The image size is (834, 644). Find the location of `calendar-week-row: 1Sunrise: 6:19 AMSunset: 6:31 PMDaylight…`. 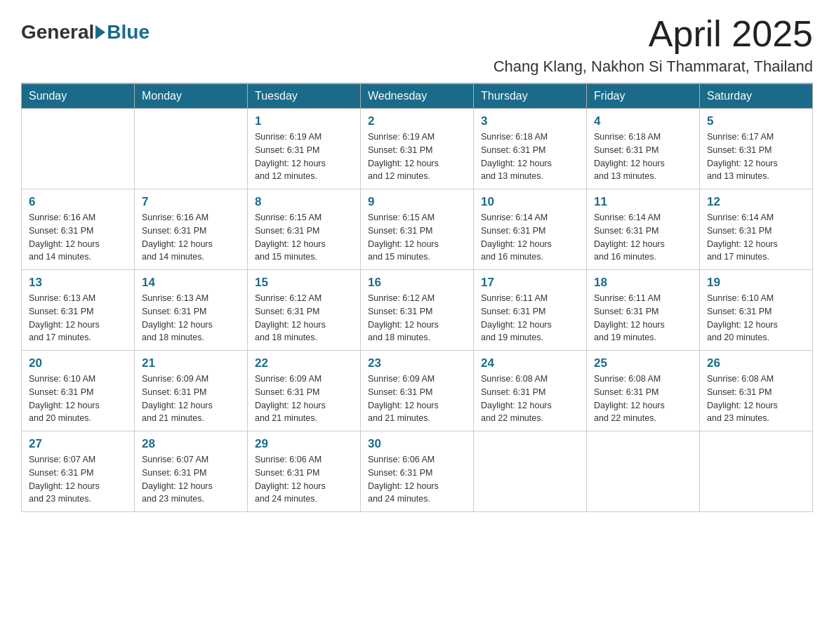

calendar-week-row: 1Sunrise: 6:19 AMSunset: 6:31 PMDaylight… is located at coordinates (417, 149).